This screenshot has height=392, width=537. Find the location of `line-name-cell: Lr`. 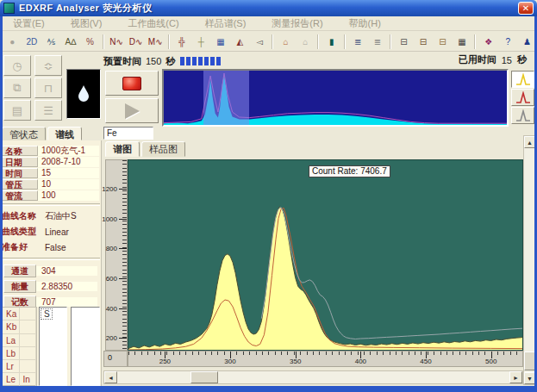

line-name-cell: Lr is located at coordinates (11, 366).